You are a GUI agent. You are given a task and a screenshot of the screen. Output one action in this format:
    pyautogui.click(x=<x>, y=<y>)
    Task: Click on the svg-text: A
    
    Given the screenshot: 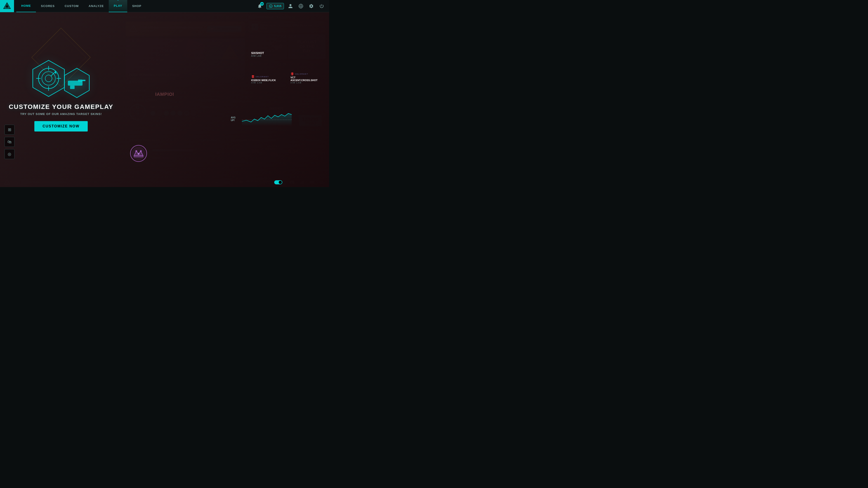 What is the action you would take?
    pyautogui.click(x=271, y=6)
    